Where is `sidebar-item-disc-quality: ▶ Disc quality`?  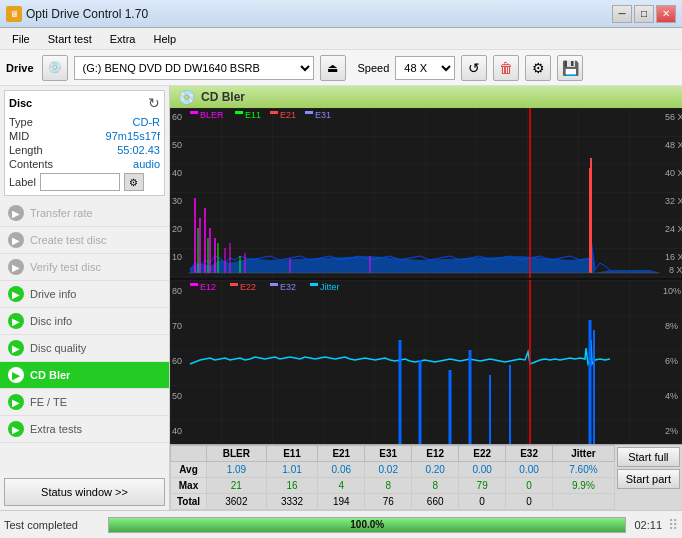 sidebar-item-disc-quality: ▶ Disc quality is located at coordinates (84, 348).